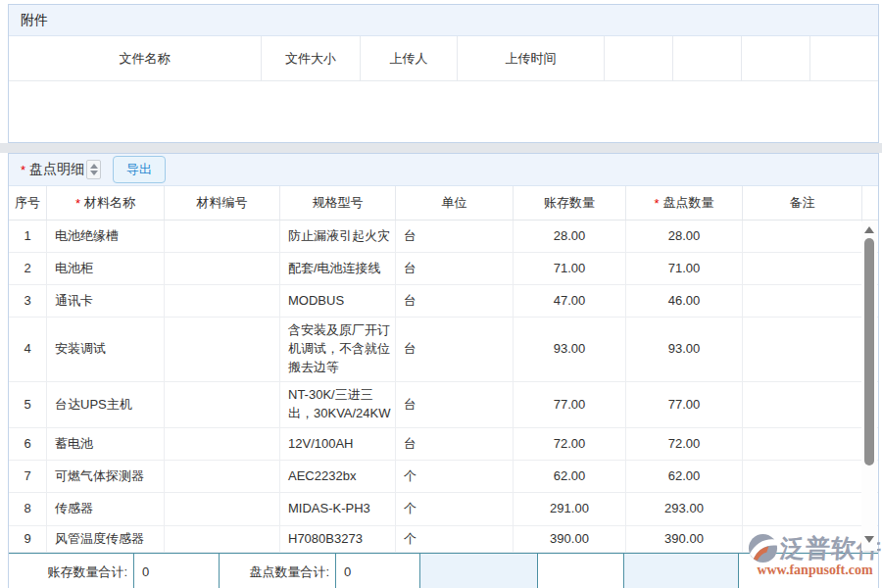  What do you see at coordinates (94, 172) in the screenshot?
I see `stepper-down-icon` at bounding box center [94, 172].